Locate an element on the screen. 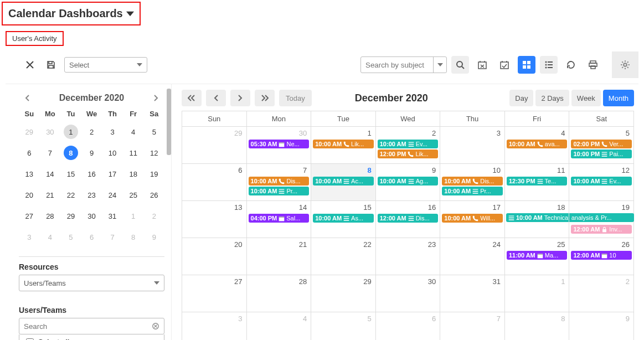 This screenshot has width=644, height=340. mini-day: 20 is located at coordinates (29, 195).